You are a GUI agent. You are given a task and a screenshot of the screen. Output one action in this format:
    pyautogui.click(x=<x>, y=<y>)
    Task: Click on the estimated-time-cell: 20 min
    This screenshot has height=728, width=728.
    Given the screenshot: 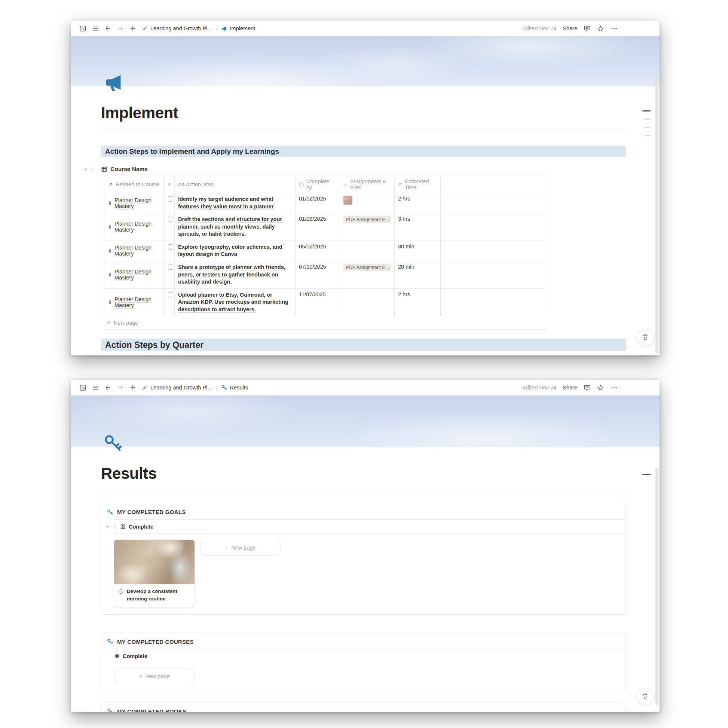 What is the action you would take?
    pyautogui.click(x=418, y=275)
    